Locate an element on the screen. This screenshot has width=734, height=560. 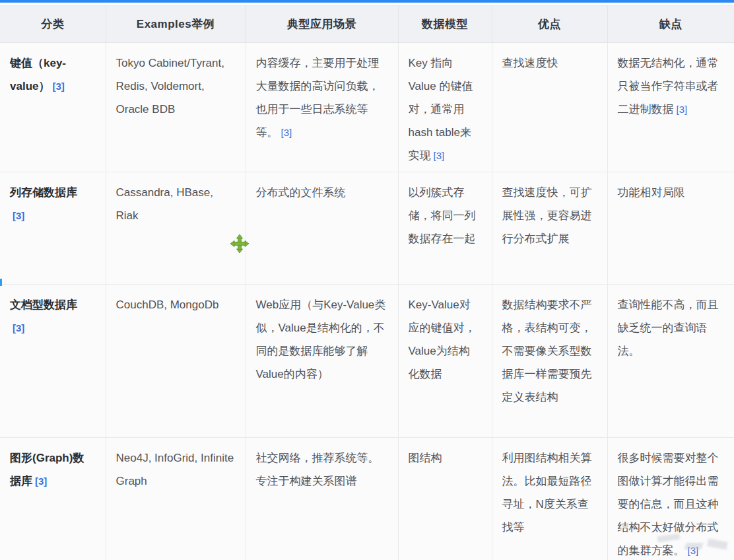
cell-text: 以列簇式存储，将同一列数据存在一起 is located at coordinates (442, 215).